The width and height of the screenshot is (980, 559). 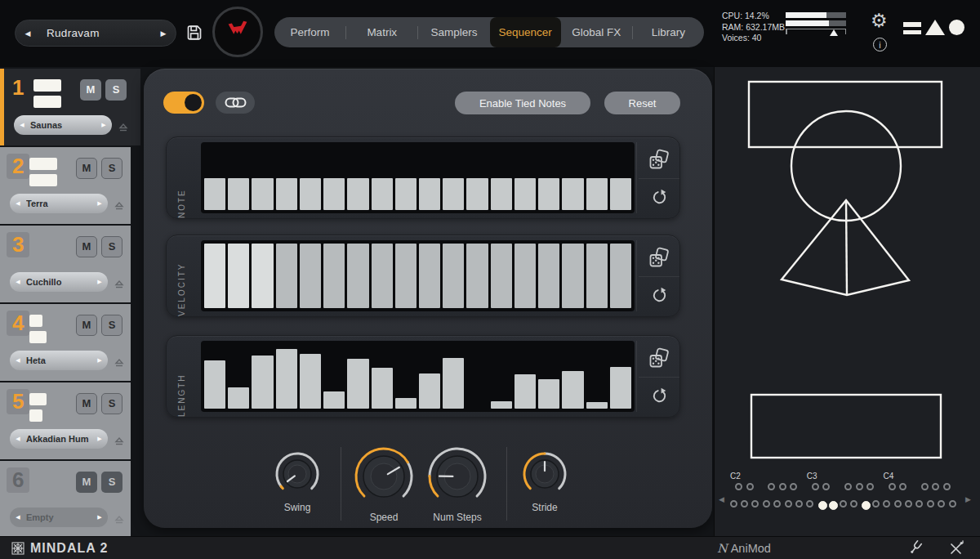 What do you see at coordinates (382, 33) in the screenshot?
I see `tab-matrix: Matrix` at bounding box center [382, 33].